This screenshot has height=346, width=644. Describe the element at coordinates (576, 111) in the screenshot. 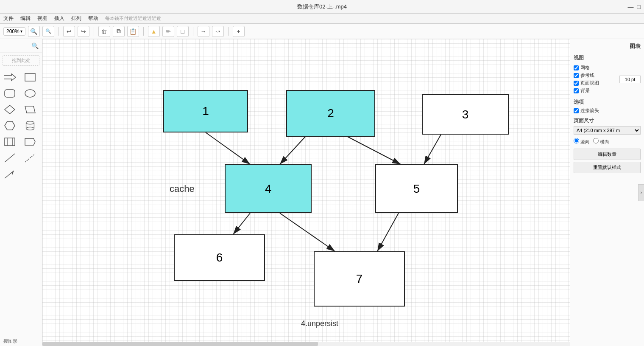

I see `connect-arrows-checkbox` at that location.